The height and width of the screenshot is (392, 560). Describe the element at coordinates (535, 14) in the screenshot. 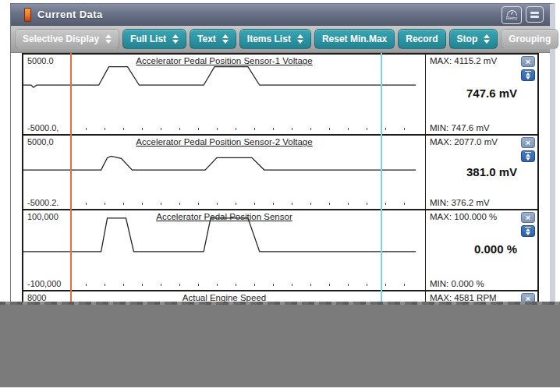

I see `list-view-button` at that location.